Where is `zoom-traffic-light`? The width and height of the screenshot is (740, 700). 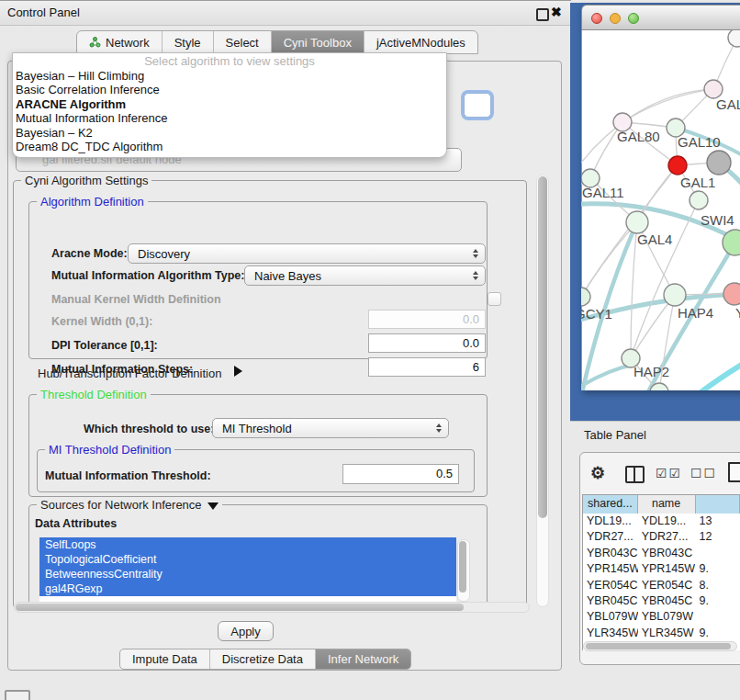
zoom-traffic-light is located at coordinates (633, 18).